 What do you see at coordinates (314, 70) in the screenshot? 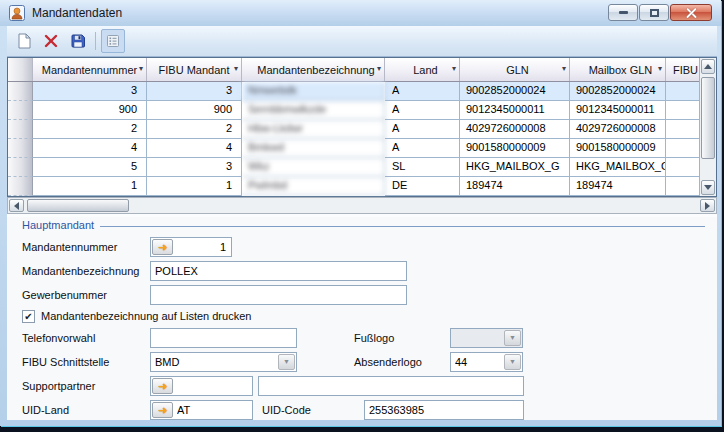
I see `column-header: Mandantenbezeichnung▾` at bounding box center [314, 70].